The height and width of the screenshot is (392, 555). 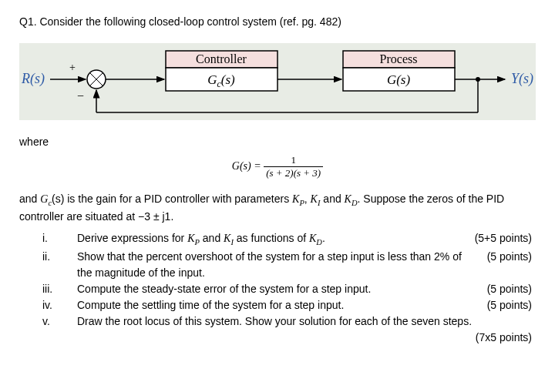 What do you see at coordinates (278, 22) in the screenshot?
I see `question-title: Q1. Consider the following closed-loop c…` at bounding box center [278, 22].